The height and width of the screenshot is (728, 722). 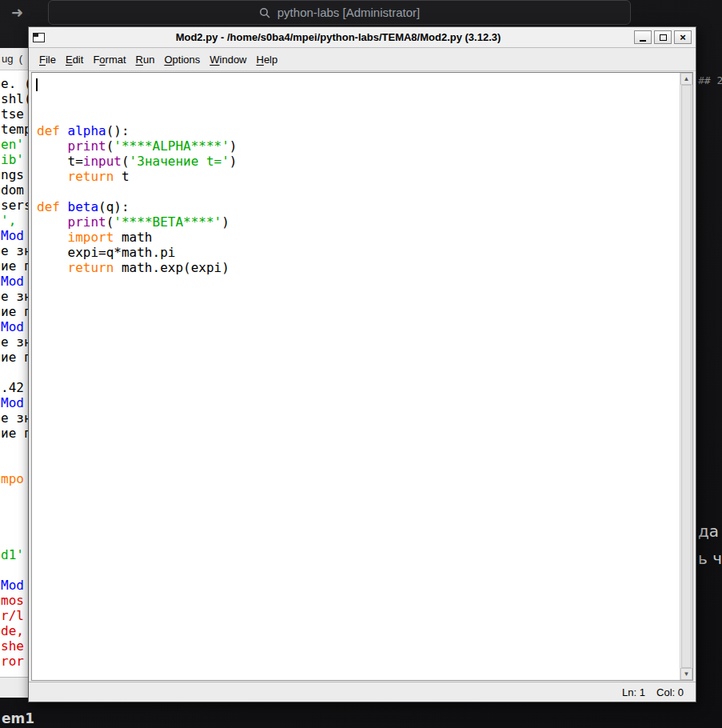 What do you see at coordinates (14, 59) in the screenshot?
I see `background-window-menubar: ug (` at bounding box center [14, 59].